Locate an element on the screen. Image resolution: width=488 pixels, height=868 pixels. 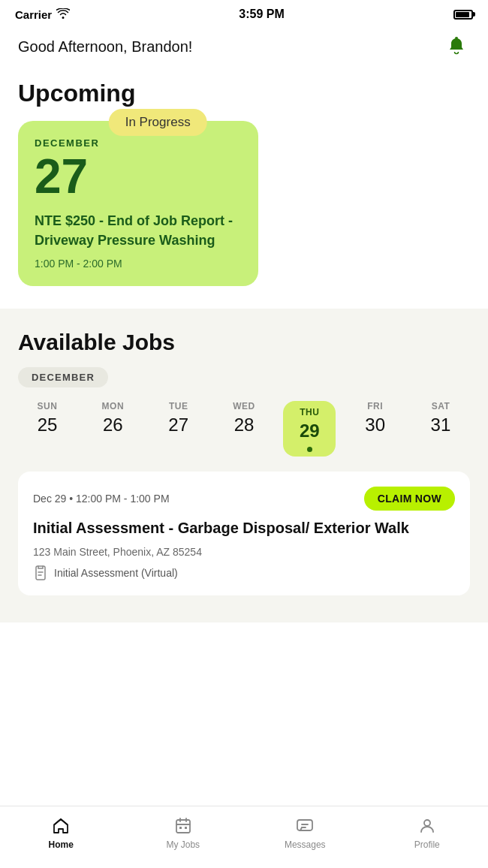
job-listing-header: Dec 29 • 12:00 PM - 1:00 PMCLAIM NOW is located at coordinates (244, 499).